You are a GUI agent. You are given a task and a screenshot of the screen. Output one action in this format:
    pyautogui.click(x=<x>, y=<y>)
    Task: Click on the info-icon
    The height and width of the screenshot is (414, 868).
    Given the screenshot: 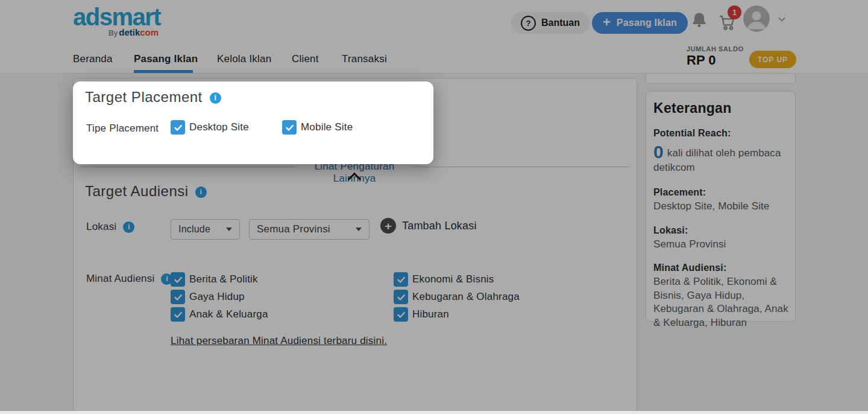 What is the action you would take?
    pyautogui.click(x=216, y=98)
    